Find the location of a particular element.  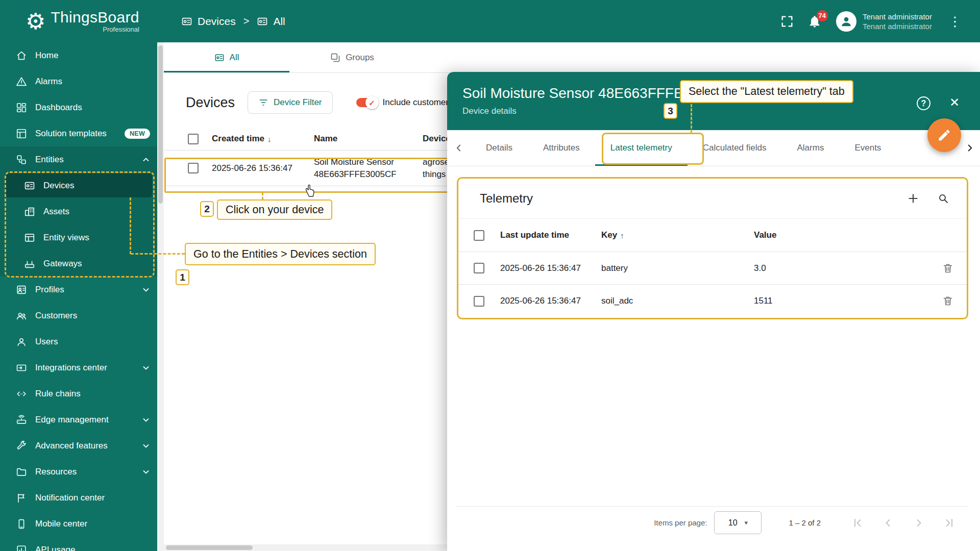

sidebar-item-rule-chains: Rule chains is located at coordinates (79, 394).